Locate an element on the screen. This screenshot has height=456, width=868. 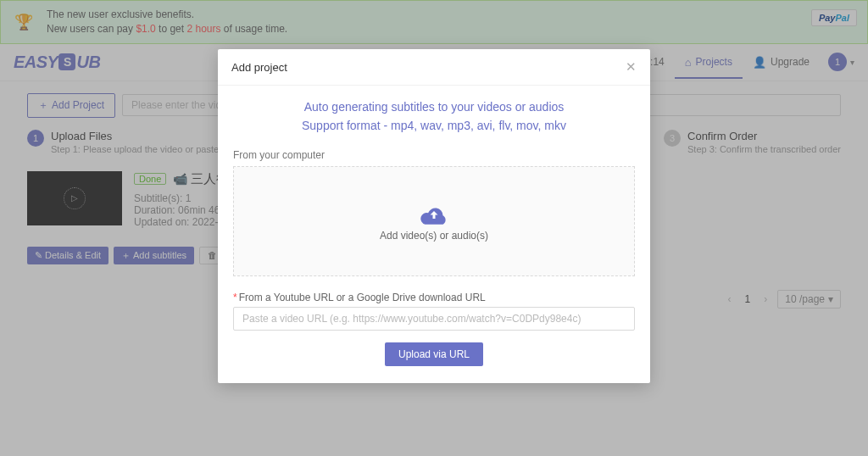
url-label: From a Youtube URL or a Google Drive dow… is located at coordinates (363, 298).